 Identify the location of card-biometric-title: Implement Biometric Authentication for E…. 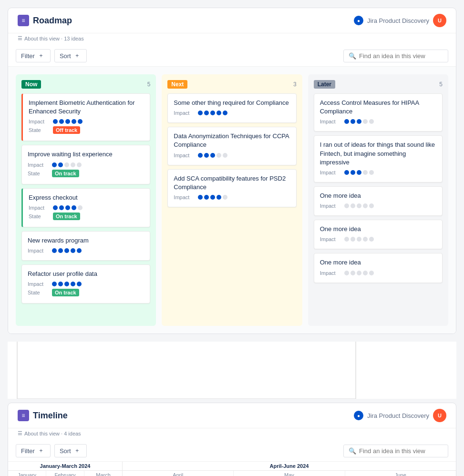
(86, 107).